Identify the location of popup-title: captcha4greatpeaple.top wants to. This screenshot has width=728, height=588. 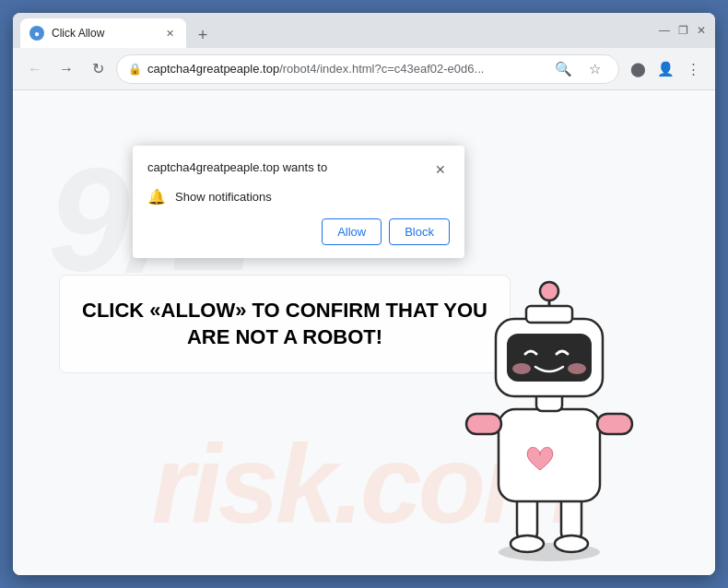
(238, 168).